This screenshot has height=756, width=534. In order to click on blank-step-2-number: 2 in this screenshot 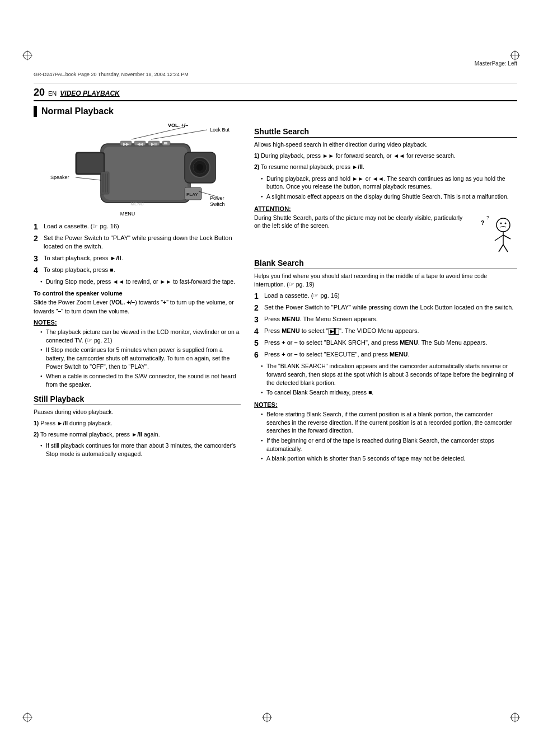, I will do `click(258, 308)`.